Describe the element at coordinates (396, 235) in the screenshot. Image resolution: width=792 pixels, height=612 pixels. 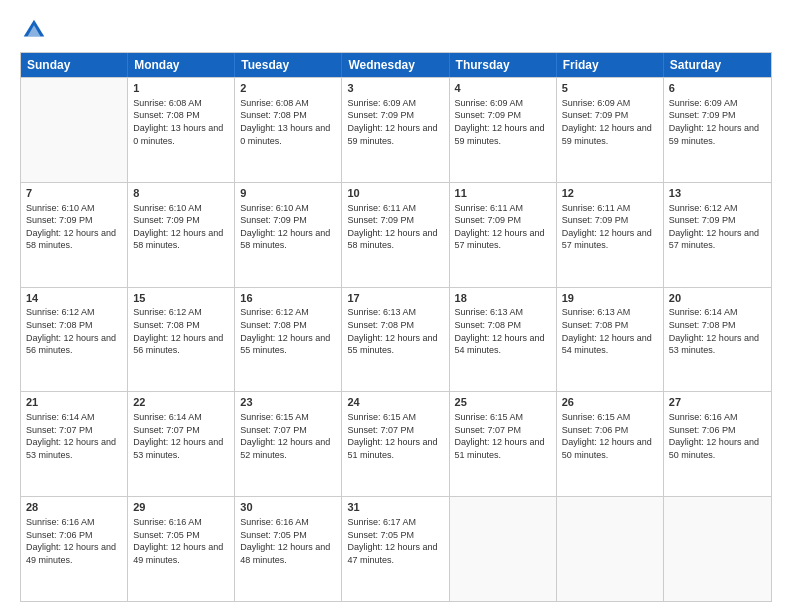
I see `calendar-cell: 10Sunrise: 6:11 AMSunset: 7:09 PMDayligh…` at that location.